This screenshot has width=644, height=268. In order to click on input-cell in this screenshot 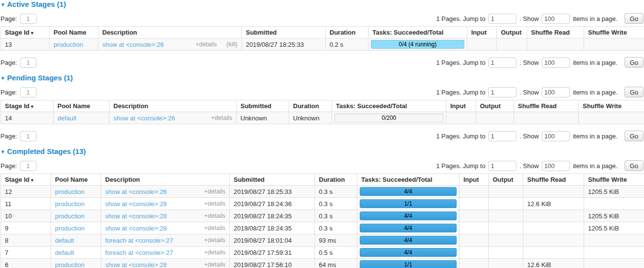, I will do `click(474, 263)`.